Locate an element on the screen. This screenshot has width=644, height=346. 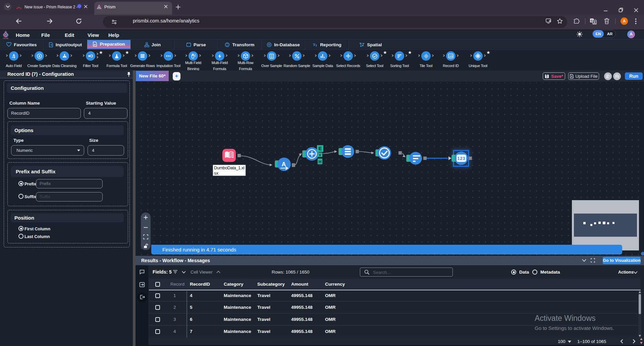
svg-text: V is located at coordinates (320, 155).